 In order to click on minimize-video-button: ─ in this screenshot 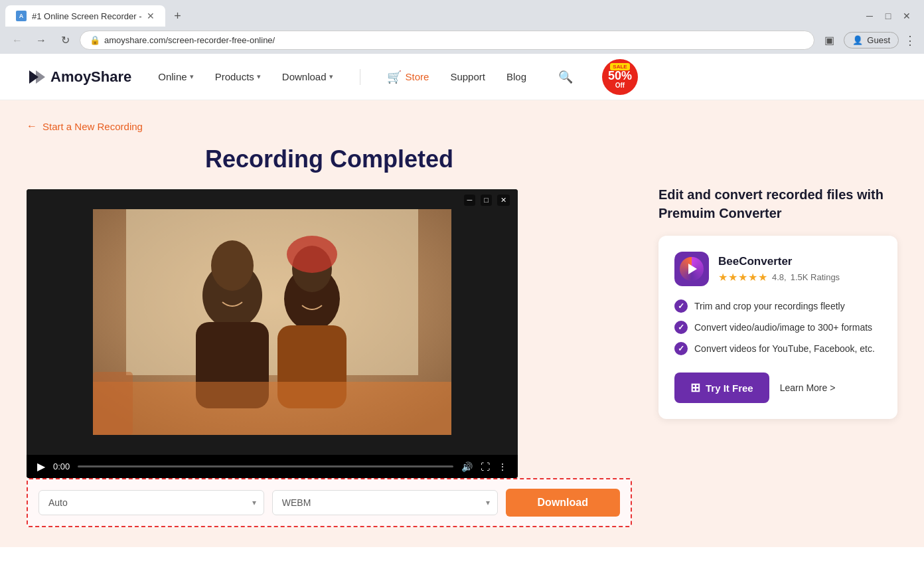, I will do `click(470, 201)`.